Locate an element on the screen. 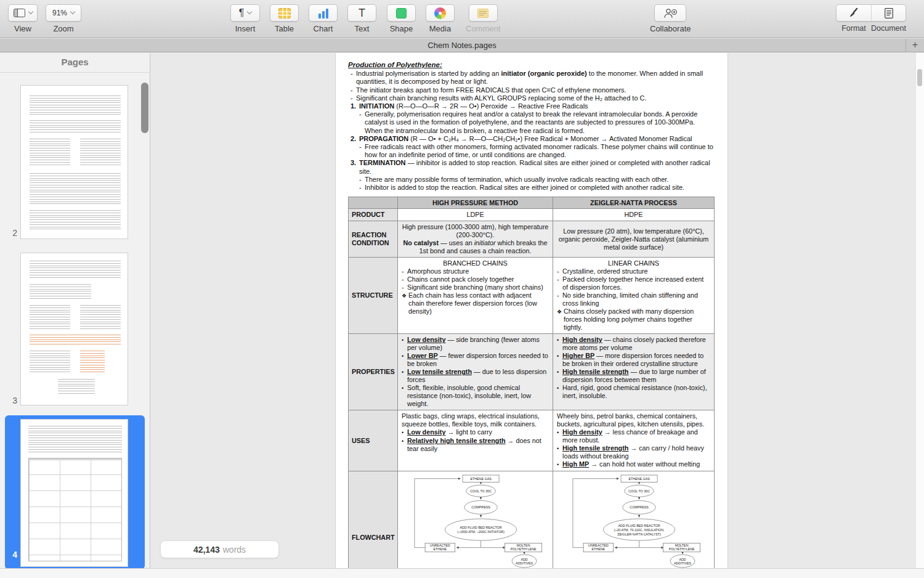 This screenshot has width=924, height=578. word-count-label: words is located at coordinates (234, 550).